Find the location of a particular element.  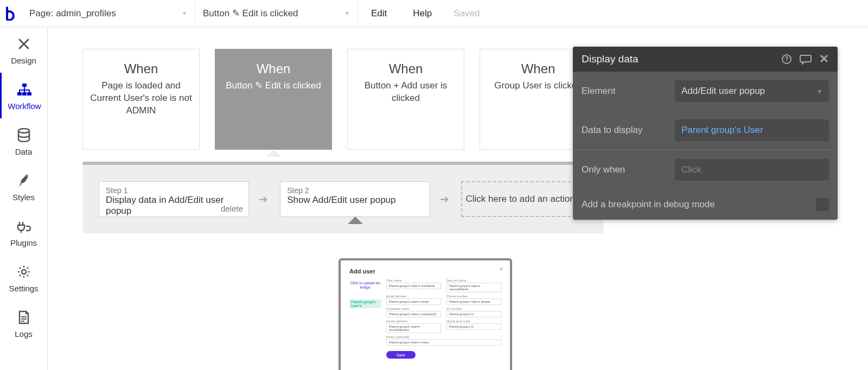

add-action-button: Click here to add an action... is located at coordinates (524, 199).